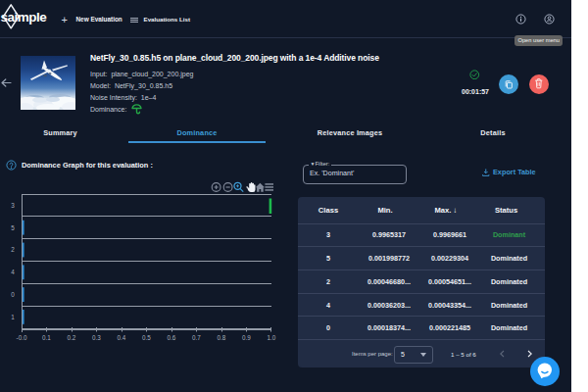  What do you see at coordinates (247, 337) in the screenshot?
I see `svg-text: 0.9` at bounding box center [247, 337].